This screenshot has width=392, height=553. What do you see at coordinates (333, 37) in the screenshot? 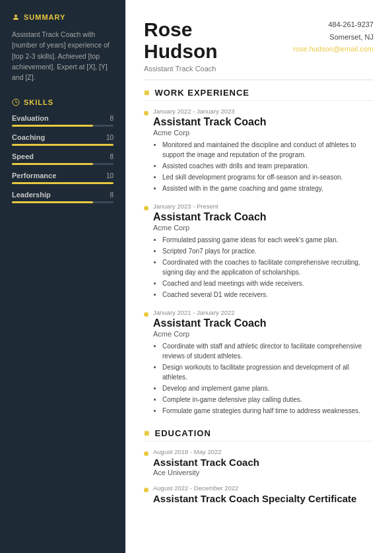
I see `location: Somerset, NJ` at bounding box center [333, 37].